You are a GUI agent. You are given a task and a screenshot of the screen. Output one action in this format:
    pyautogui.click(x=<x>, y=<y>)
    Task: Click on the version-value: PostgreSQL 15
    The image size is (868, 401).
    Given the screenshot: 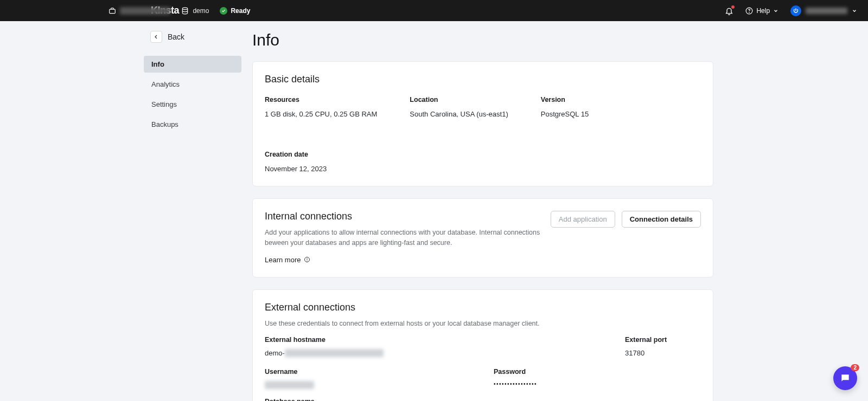 What is the action you would take?
    pyautogui.click(x=579, y=114)
    